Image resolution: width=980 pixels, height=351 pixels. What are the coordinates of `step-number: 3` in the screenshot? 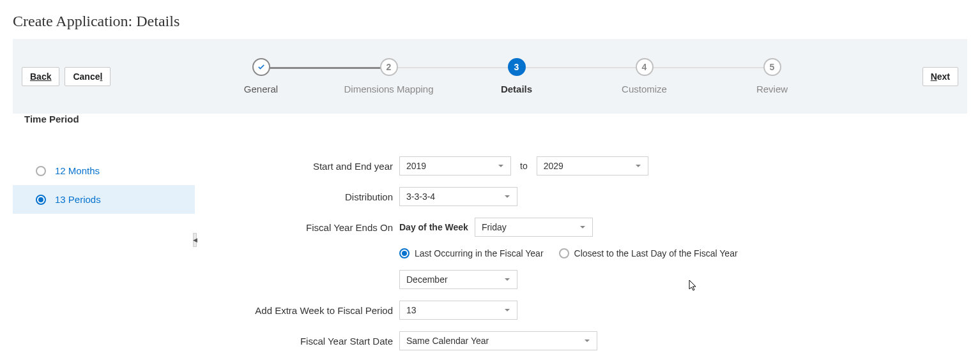 It's located at (517, 67).